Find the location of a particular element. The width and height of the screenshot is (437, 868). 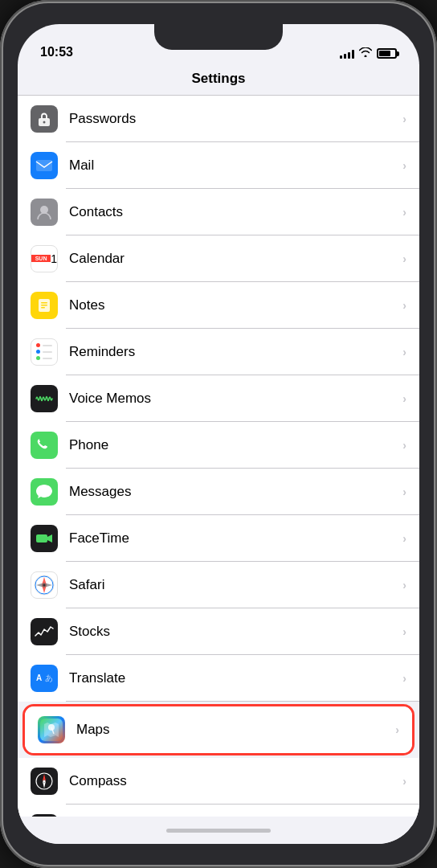

compass-icon is located at coordinates (44, 781).